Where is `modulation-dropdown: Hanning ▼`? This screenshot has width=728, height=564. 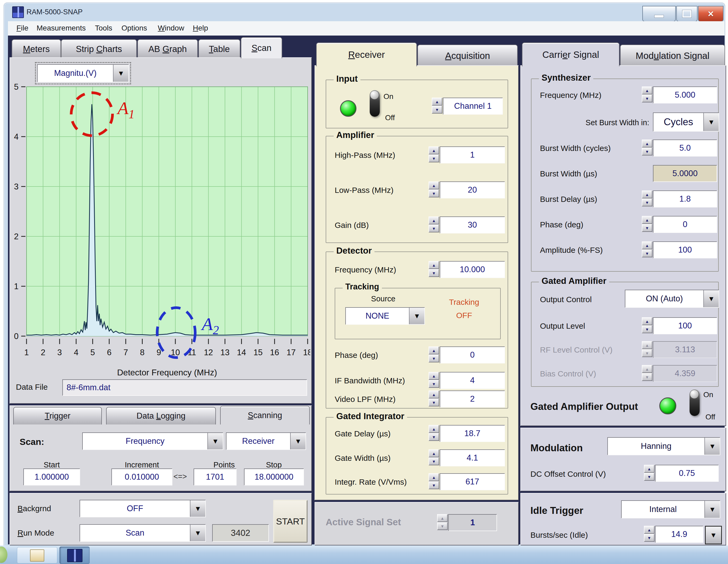
modulation-dropdown: Hanning ▼ is located at coordinates (664, 446).